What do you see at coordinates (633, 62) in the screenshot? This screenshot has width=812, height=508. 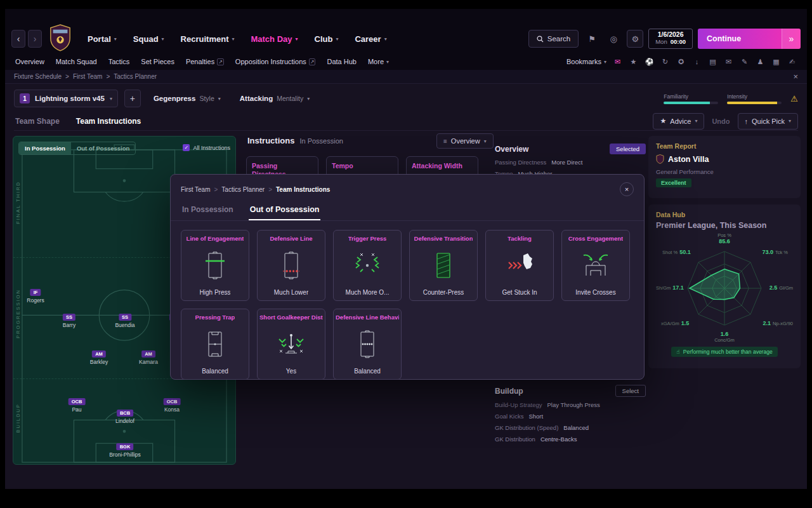 I see `competition-icon: ★` at bounding box center [633, 62].